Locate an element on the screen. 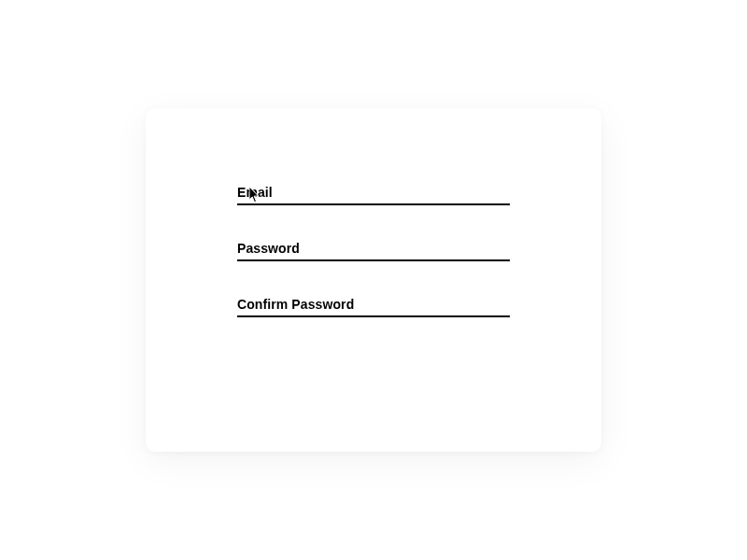 The width and height of the screenshot is (747, 560). email-input is located at coordinates (374, 191).